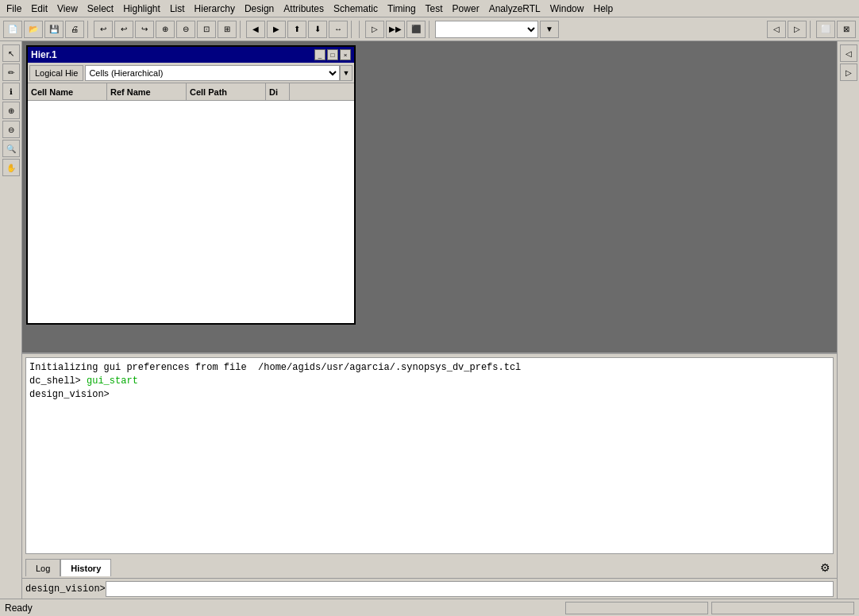 This screenshot has height=616, width=859. I want to click on toolbar-dropdown, so click(487, 29).